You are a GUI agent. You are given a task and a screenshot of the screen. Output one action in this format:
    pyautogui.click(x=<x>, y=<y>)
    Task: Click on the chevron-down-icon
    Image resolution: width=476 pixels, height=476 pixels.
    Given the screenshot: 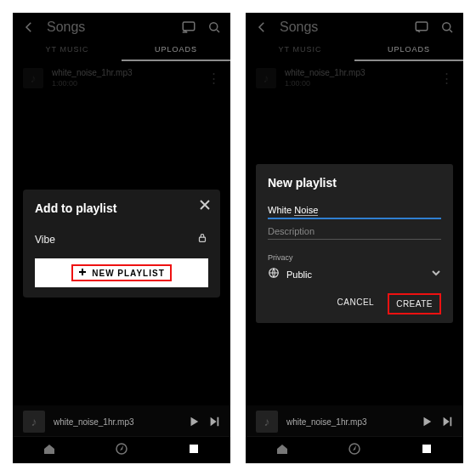 What is the action you would take?
    pyautogui.click(x=436, y=274)
    